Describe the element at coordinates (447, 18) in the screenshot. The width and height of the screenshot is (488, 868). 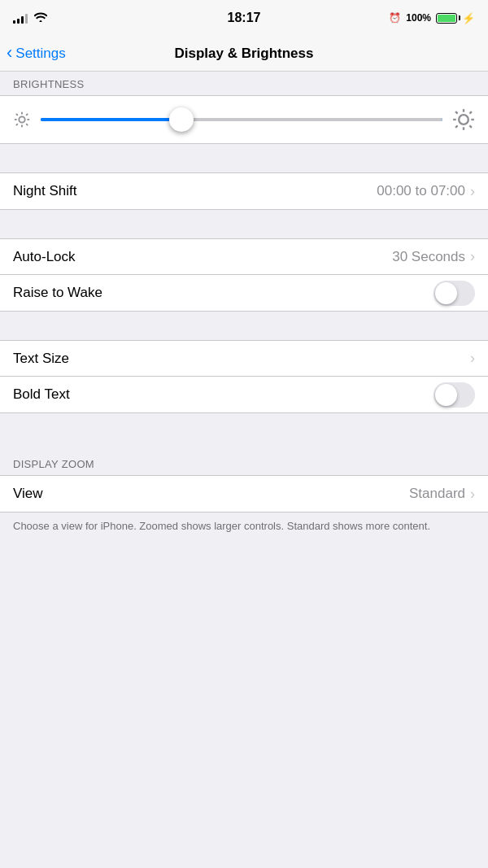
I see `battery-container` at that location.